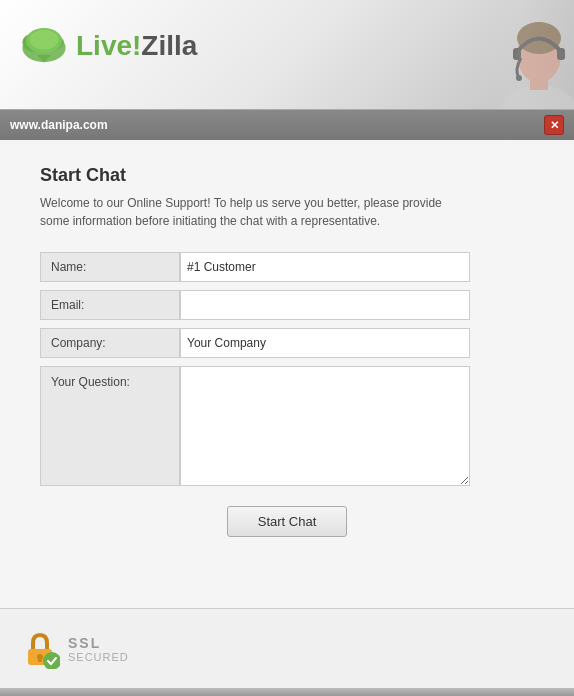 The width and height of the screenshot is (574, 696). What do you see at coordinates (325, 267) in the screenshot?
I see `name-input` at bounding box center [325, 267].